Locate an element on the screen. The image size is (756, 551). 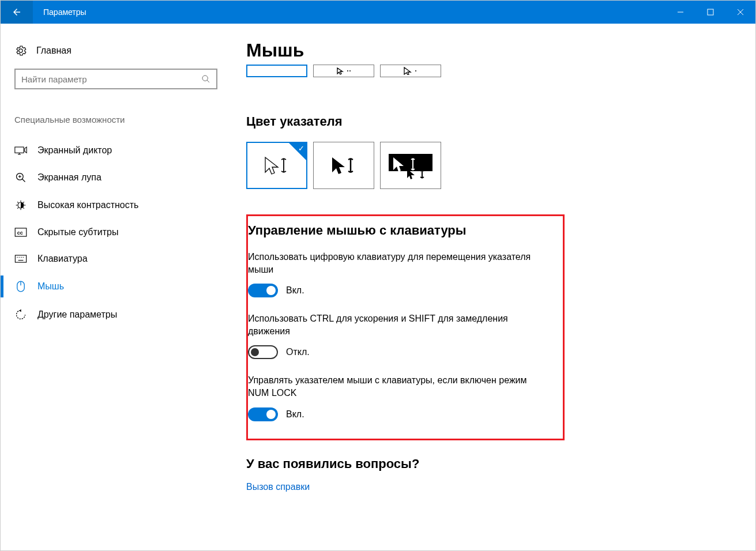
search-box is located at coordinates (116, 79).